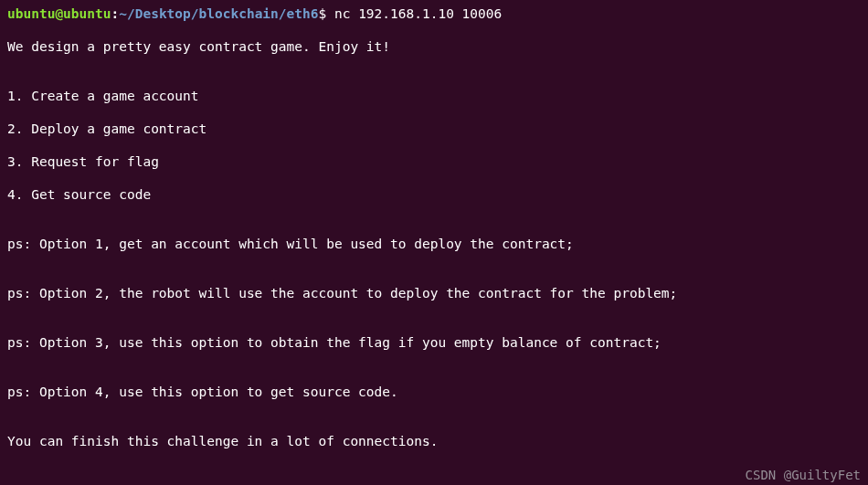 Image resolution: width=868 pixels, height=485 pixels. Describe the element at coordinates (254, 14) in the screenshot. I see `prompt-line: ubuntu@ubuntu:~/Desktop/blockchain/eth6$…` at that location.